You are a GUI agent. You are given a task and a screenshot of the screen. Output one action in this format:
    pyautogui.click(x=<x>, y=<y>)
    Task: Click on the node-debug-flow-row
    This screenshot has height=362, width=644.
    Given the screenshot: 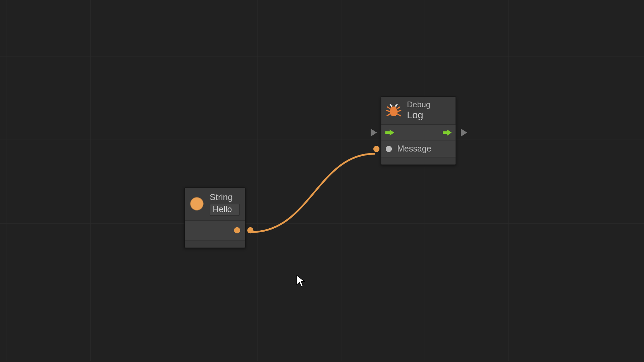 What is the action you would take?
    pyautogui.click(x=419, y=133)
    